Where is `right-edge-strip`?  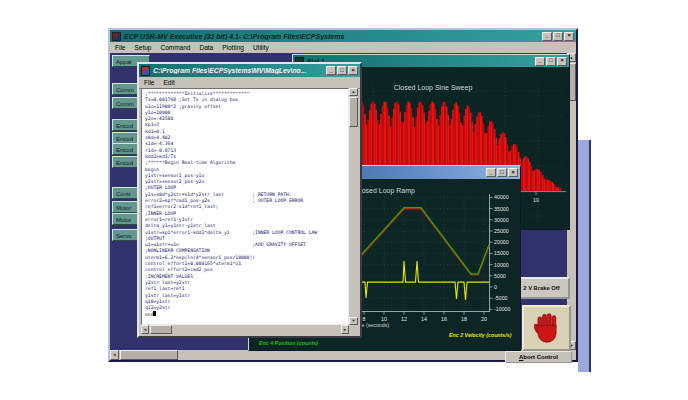
right-edge-strip is located at coordinates (584, 256).